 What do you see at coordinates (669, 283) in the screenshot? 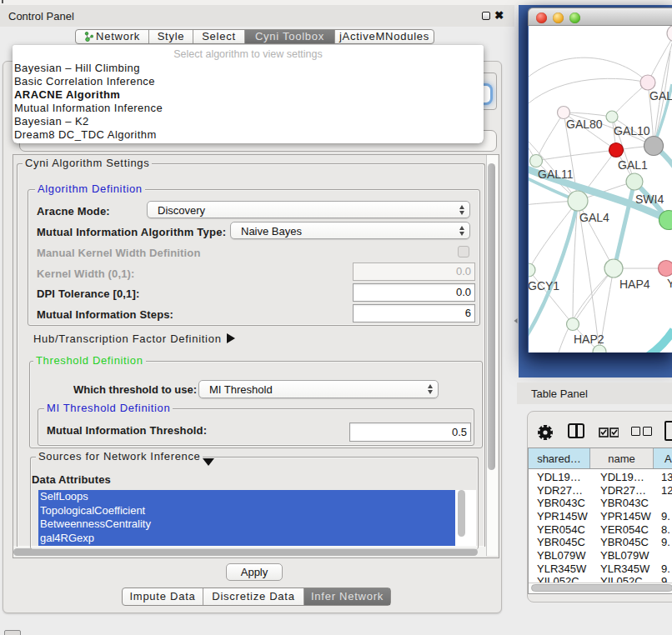
I see `svg-text: Y` at bounding box center [669, 283].